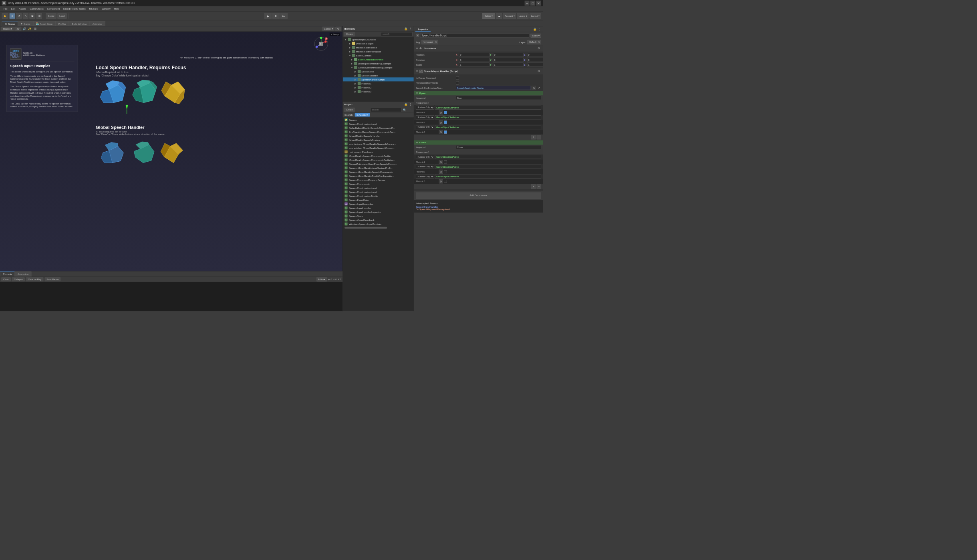 The width and height of the screenshot is (977, 560). What do you see at coordinates (474, 64) in the screenshot?
I see `scale-x-input` at bounding box center [474, 64].